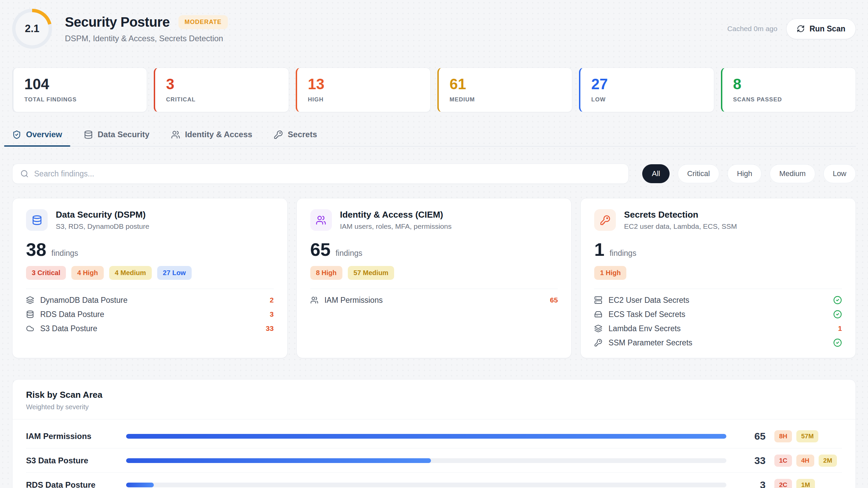 The width and height of the screenshot is (868, 488). What do you see at coordinates (805, 483) in the screenshot?
I see `risk-badge: 1M` at bounding box center [805, 483].